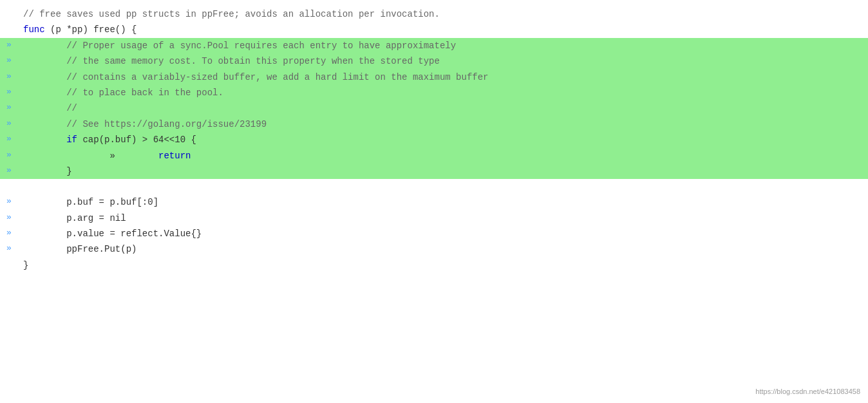  I want to click on code-line, so click(434, 187).